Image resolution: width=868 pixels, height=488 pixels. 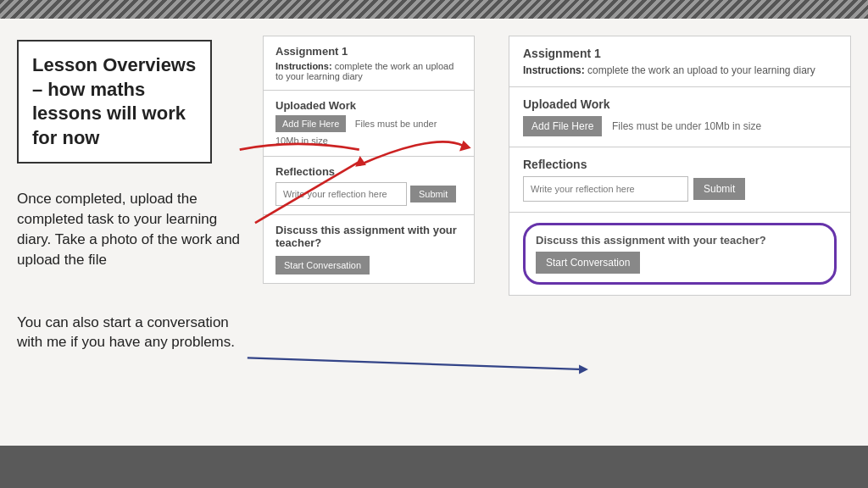 What do you see at coordinates (680, 254) in the screenshot?
I see `discuss-highlight-box: Discuss this assignment with your teache…` at bounding box center [680, 254].